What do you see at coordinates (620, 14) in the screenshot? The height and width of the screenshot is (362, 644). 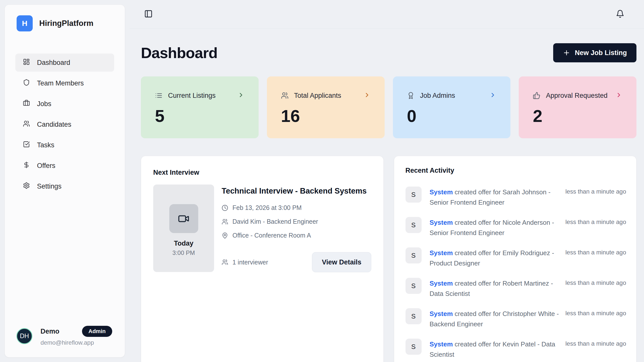 I see `bell-icon` at bounding box center [620, 14].